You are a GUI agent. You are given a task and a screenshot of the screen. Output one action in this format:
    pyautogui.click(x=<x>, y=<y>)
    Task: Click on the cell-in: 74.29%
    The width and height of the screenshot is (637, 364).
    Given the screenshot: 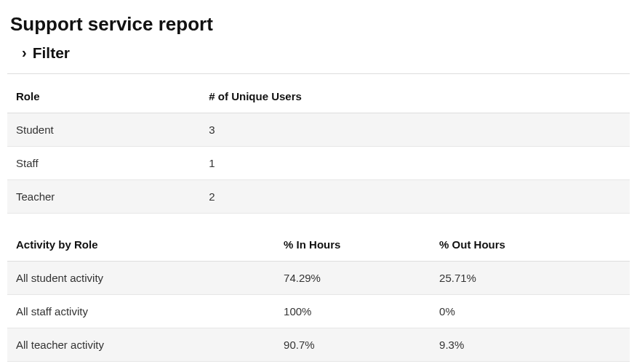 What is the action you would take?
    pyautogui.click(x=353, y=278)
    